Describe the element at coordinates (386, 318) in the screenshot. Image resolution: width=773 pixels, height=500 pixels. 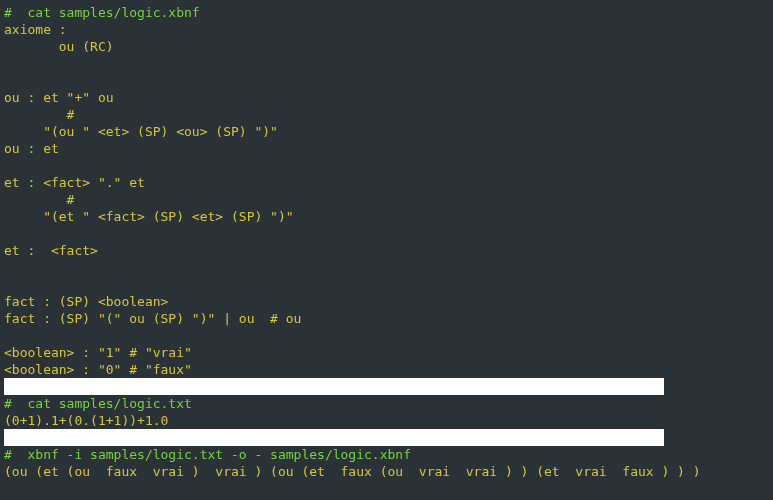
I see `terminal-line: fact : (SP) "(" ou (SP) ")" | ou # ou` at that location.